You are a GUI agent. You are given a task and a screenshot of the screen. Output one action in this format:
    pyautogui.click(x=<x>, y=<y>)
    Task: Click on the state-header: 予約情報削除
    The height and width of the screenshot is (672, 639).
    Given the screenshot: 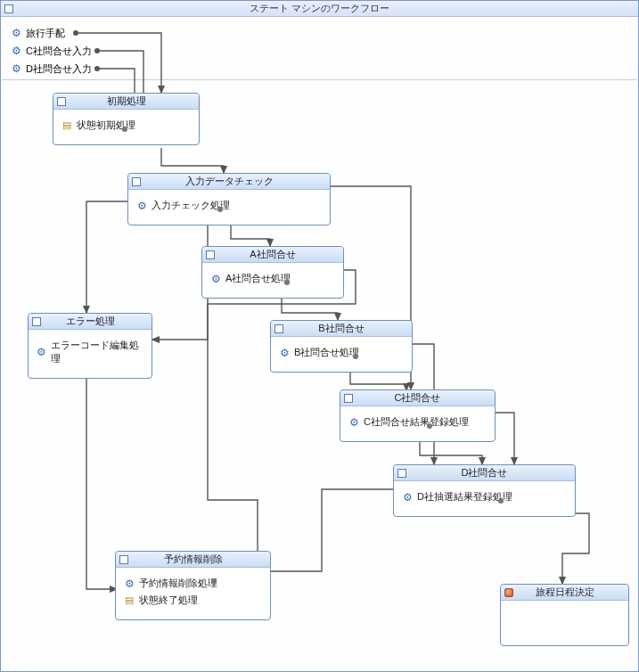 What is the action you would take?
    pyautogui.click(x=193, y=560)
    